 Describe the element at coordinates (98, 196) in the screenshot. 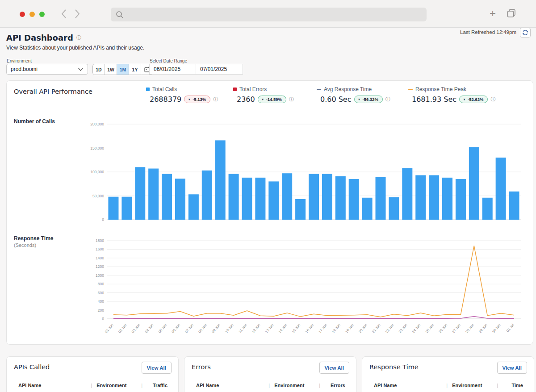

I see `svg-text: 50,000` at that location.